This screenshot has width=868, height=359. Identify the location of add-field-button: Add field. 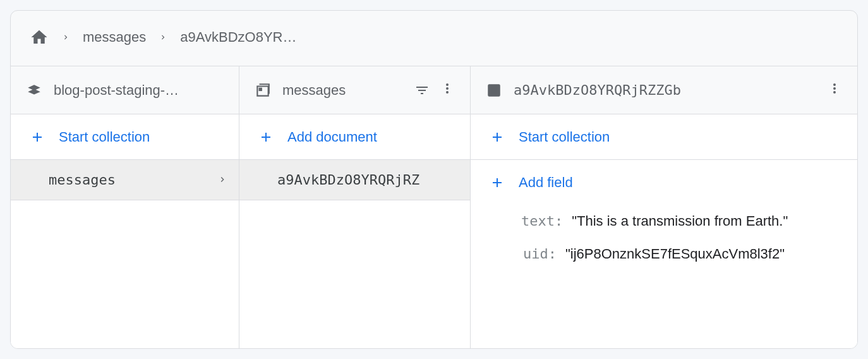
(664, 183).